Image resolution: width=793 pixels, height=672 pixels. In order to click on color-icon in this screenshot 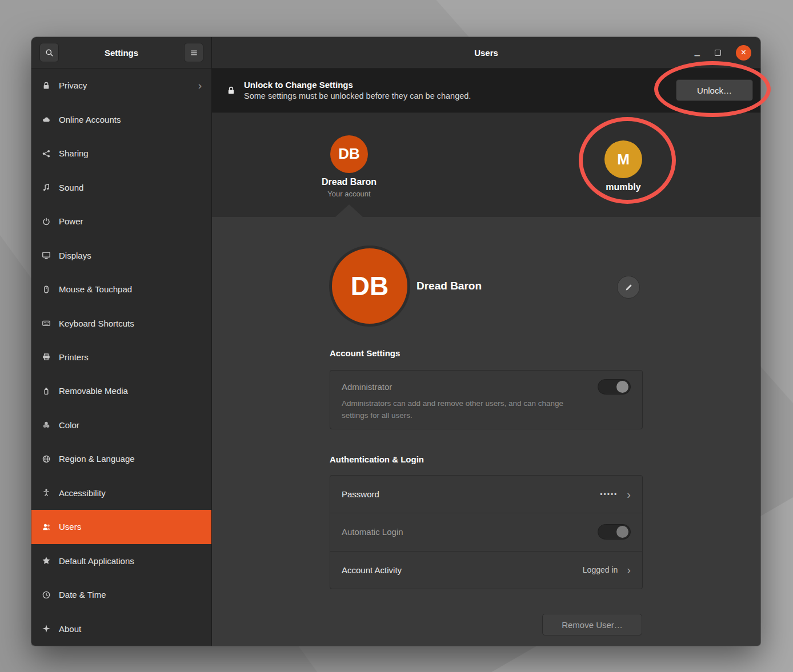, I will do `click(46, 425)`.